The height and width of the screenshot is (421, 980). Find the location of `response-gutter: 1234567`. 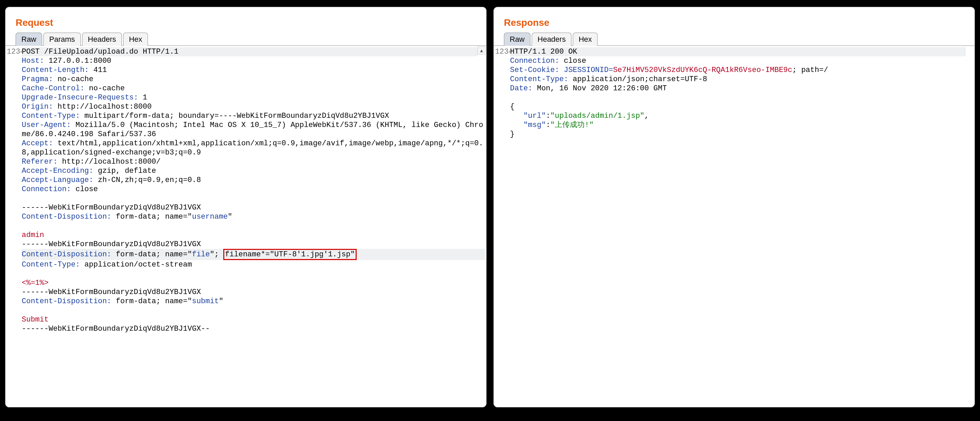

response-gutter: 1234567 is located at coordinates (501, 226).